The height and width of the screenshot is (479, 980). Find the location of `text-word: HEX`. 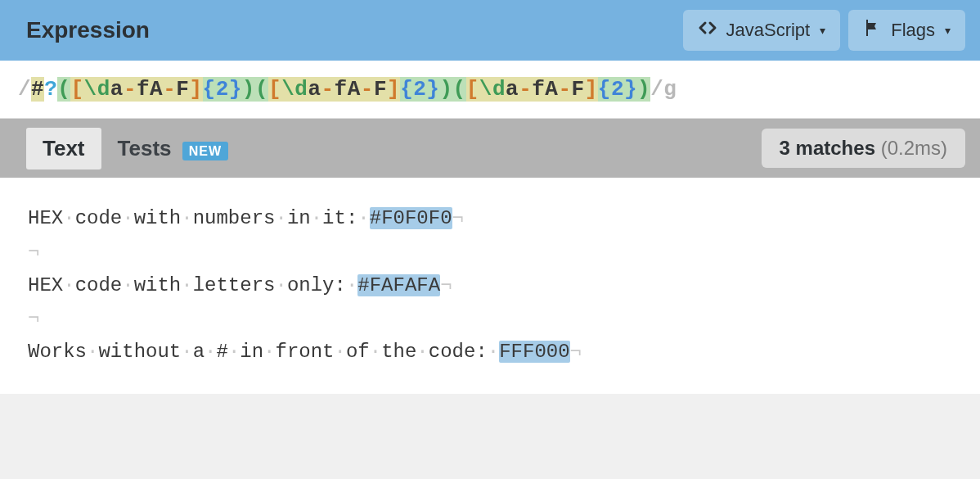

text-word: HEX is located at coordinates (46, 218).